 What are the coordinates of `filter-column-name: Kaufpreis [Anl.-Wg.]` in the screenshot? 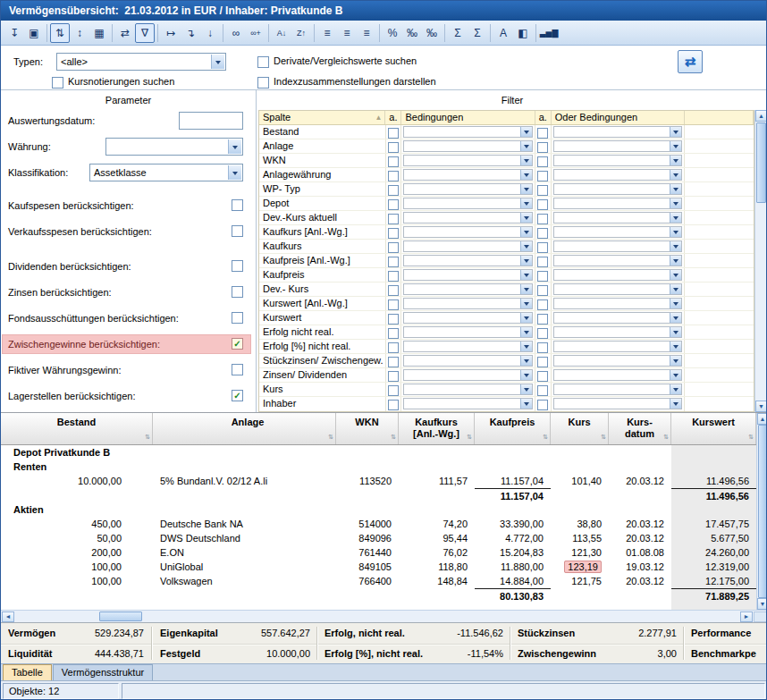 It's located at (323, 261).